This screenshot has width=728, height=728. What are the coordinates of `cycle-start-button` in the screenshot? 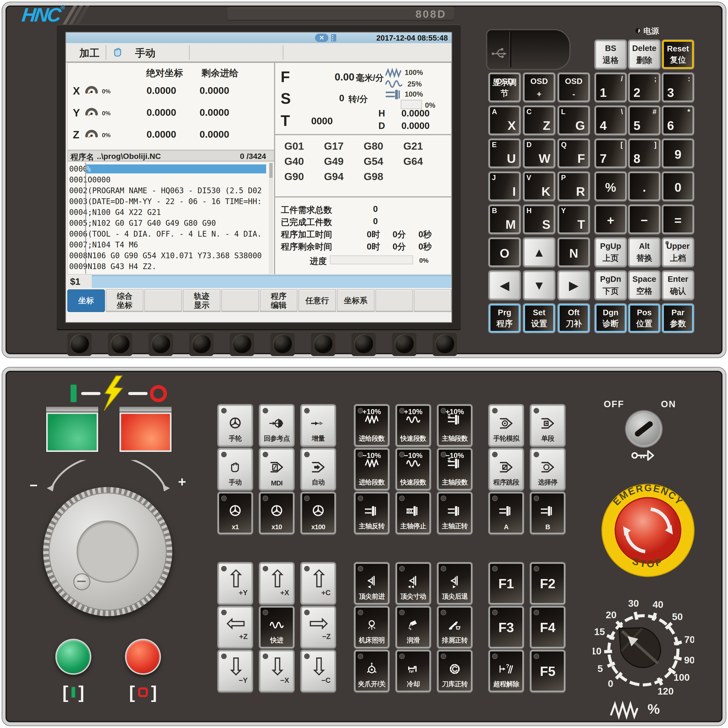 It's located at (73, 657).